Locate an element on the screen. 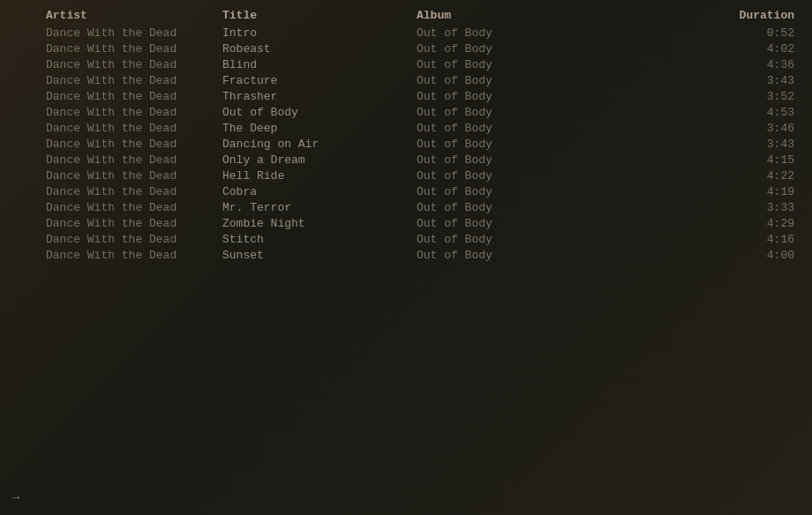 The height and width of the screenshot is (515, 812). track-title: Robeast is located at coordinates (320, 49).